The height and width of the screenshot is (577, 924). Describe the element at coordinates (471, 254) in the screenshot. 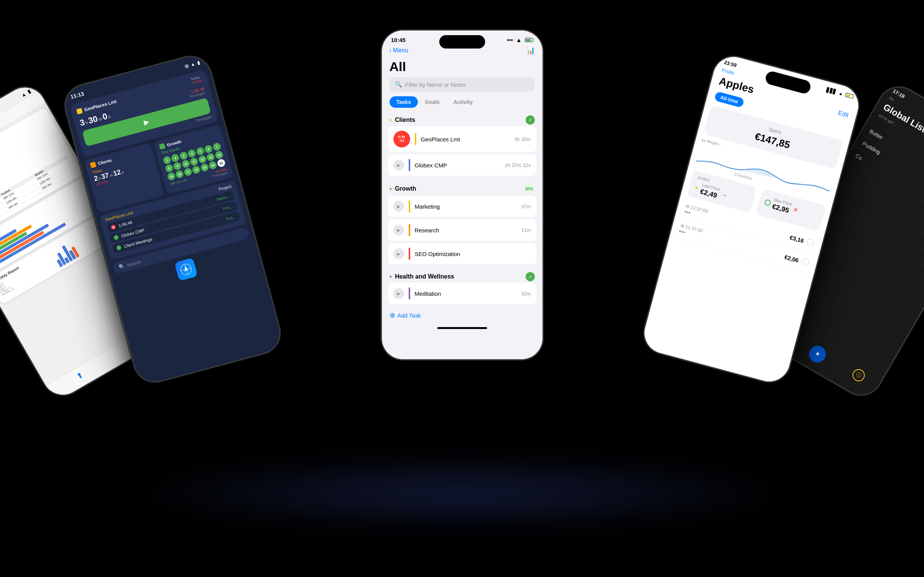

I see `task-name-seo: SEO Optimization` at that location.